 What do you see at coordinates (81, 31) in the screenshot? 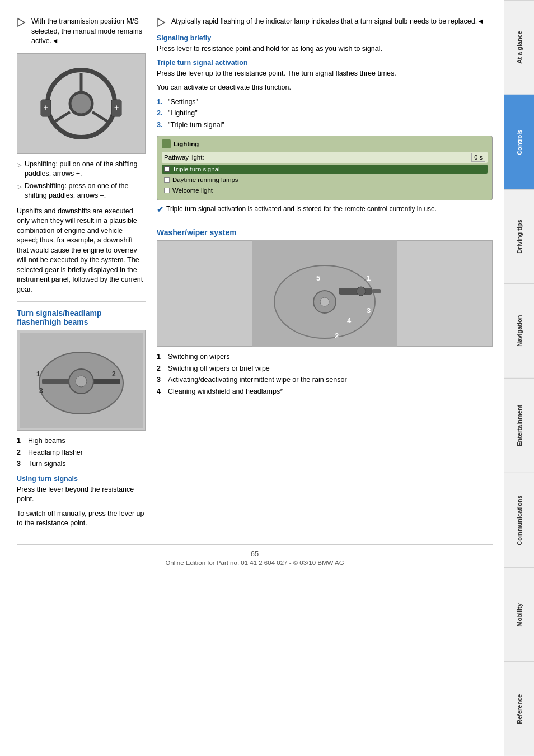
I see `notice-manual-mode: With the transmission position M/S selec…` at bounding box center [81, 31].